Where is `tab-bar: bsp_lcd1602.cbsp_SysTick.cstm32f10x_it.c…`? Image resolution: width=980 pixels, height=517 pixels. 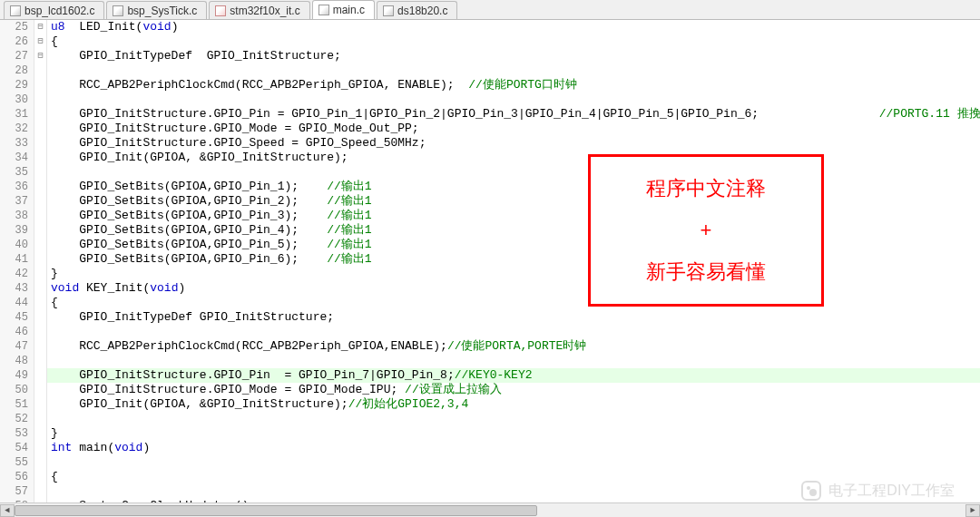 tab-bar: bsp_lcd1602.cbsp_SysTick.cstm32f10x_it.c… is located at coordinates (490, 10).